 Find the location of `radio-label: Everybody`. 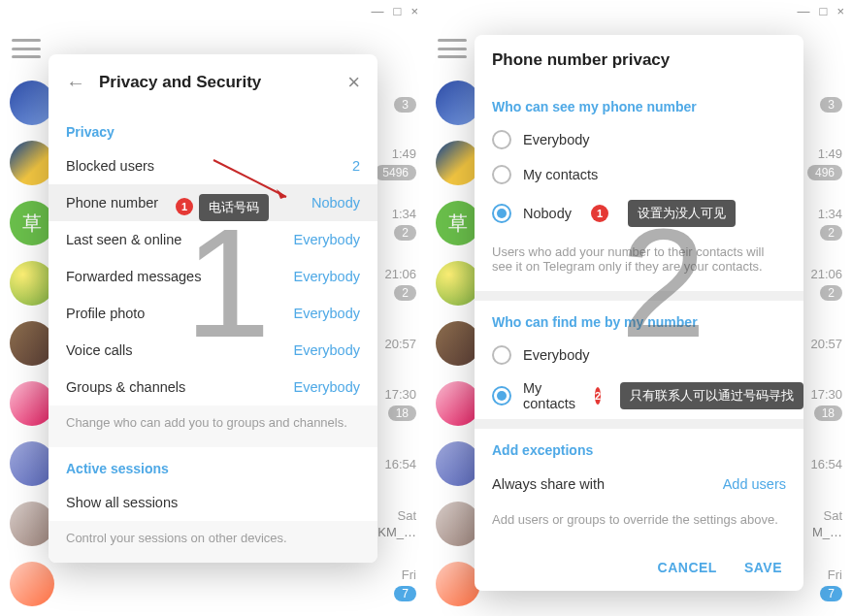

radio-label: Everybody is located at coordinates (557, 355).